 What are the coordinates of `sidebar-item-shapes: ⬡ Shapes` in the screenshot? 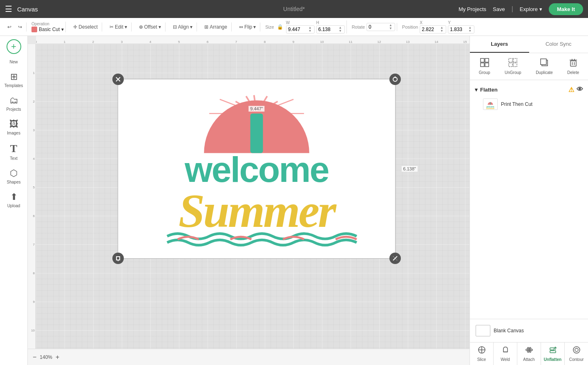 It's located at (14, 176).